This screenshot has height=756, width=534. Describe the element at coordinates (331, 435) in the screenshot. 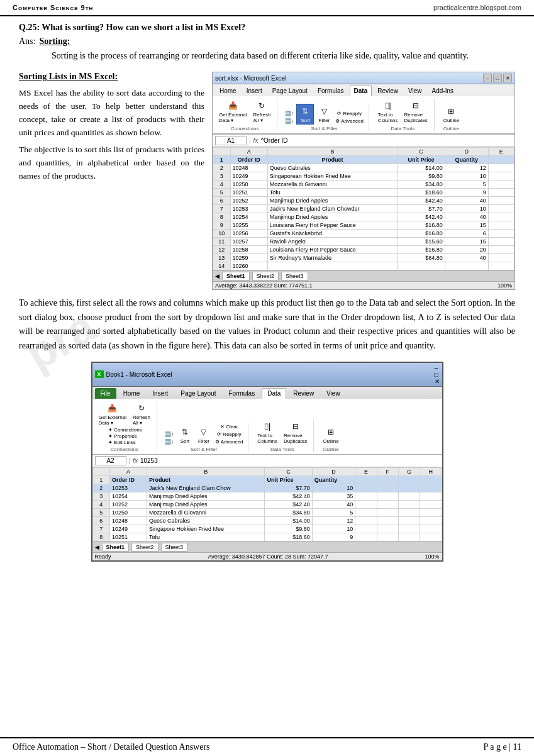

I see `e2-outline-btn: ⊞ Outline` at that location.